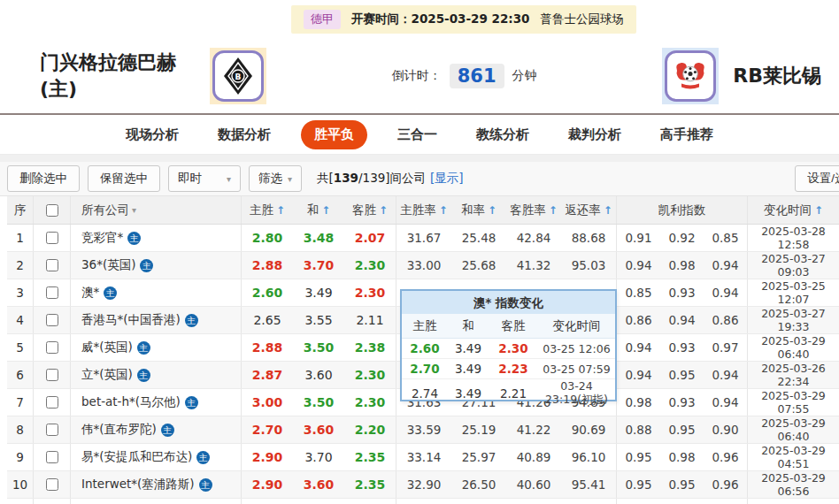  I want to click on home-odds: 2.60, so click(267, 293).